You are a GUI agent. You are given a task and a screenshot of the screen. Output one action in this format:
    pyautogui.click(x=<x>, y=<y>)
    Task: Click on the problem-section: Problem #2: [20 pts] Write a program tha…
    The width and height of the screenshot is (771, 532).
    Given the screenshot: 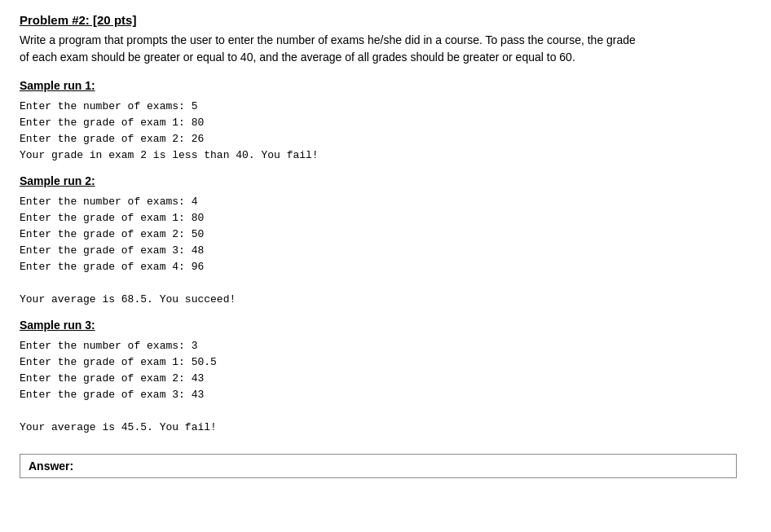 What is the action you would take?
    pyautogui.click(x=386, y=39)
    